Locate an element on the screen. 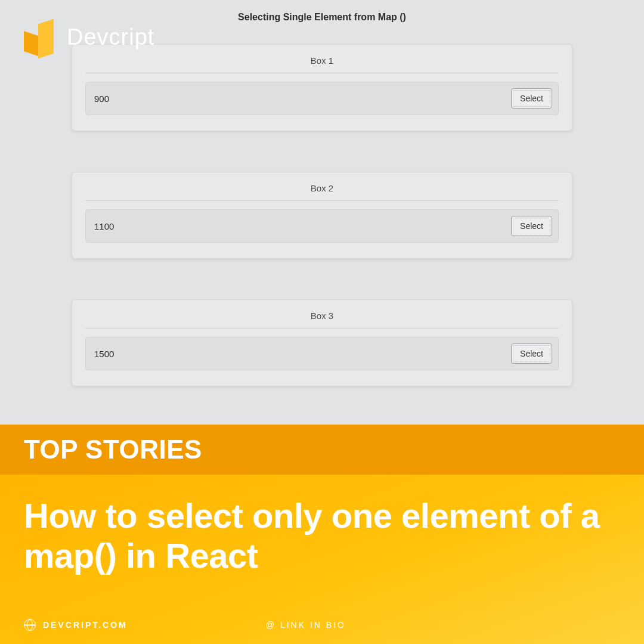 Image resolution: width=644 pixels, height=644 pixels. logo-mark-icon is located at coordinates (41, 37).